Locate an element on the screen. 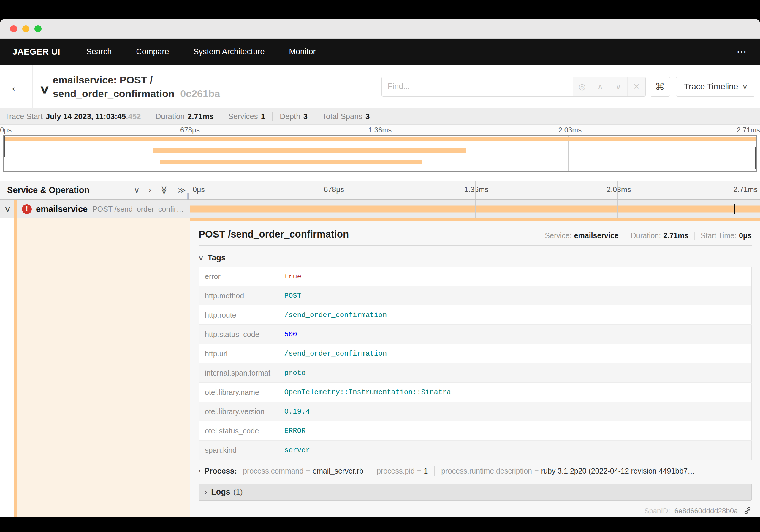 The height and width of the screenshot is (532, 760). process-value: 1 is located at coordinates (426, 471).